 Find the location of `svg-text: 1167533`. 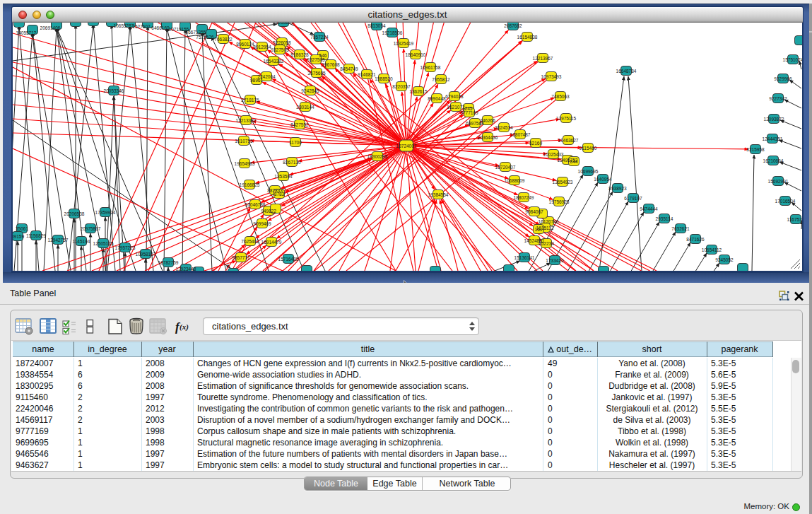

svg-text: 1167533 is located at coordinates (794, 219).